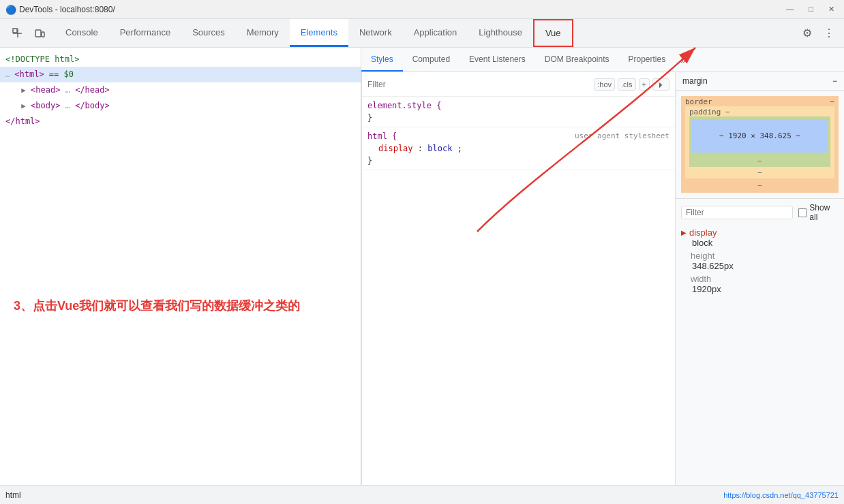  Describe the element at coordinates (180, 90) in the screenshot. I see `dom-line-head: ▶ <head> … </head>` at that location.